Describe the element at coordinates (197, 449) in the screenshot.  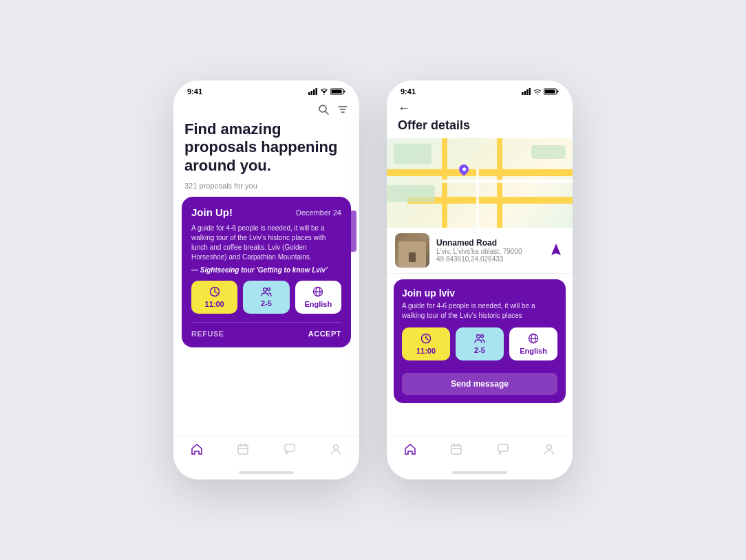
I see `home-icon` at that location.